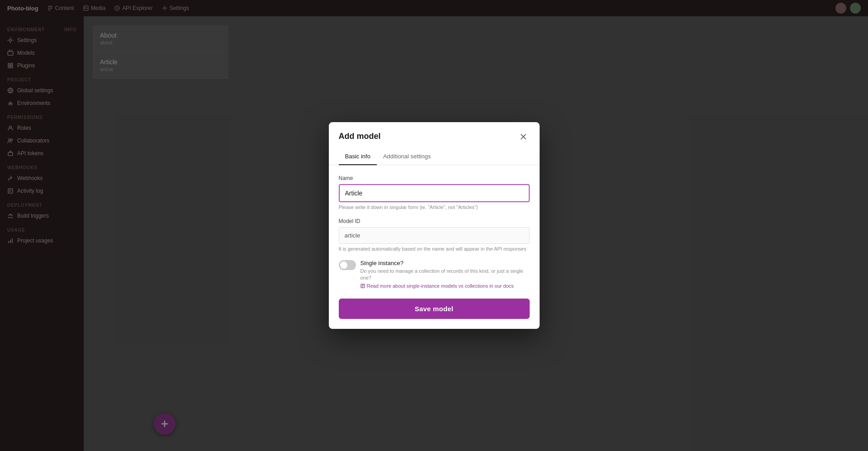 This screenshot has width=868, height=451. Describe the element at coordinates (434, 249) in the screenshot. I see `model-id-hint: It is generated automatically based on t…` at that location.